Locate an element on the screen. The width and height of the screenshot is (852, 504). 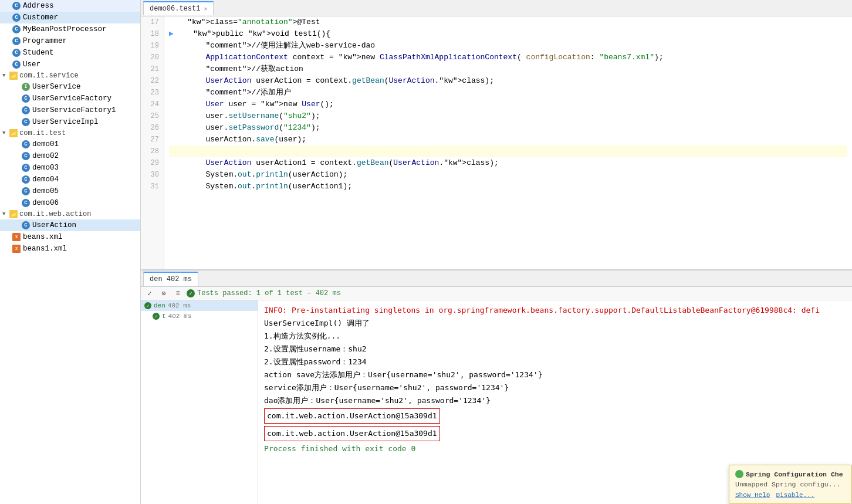
sidebar-item-beans-xml: X beans.xml is located at coordinates (70, 237).